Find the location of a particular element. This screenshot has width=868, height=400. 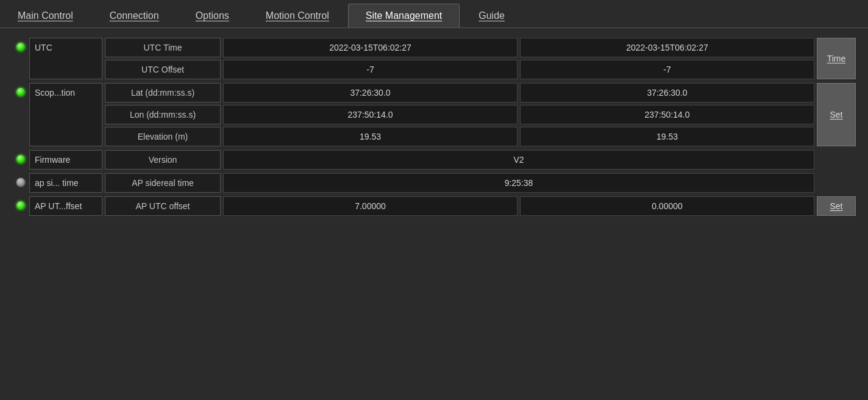

tab-guide: Guide is located at coordinates (491, 16).